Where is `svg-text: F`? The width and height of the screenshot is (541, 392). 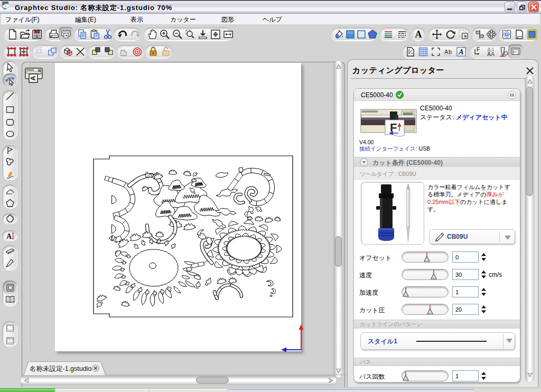 svg-text: F is located at coordinates (478, 50).